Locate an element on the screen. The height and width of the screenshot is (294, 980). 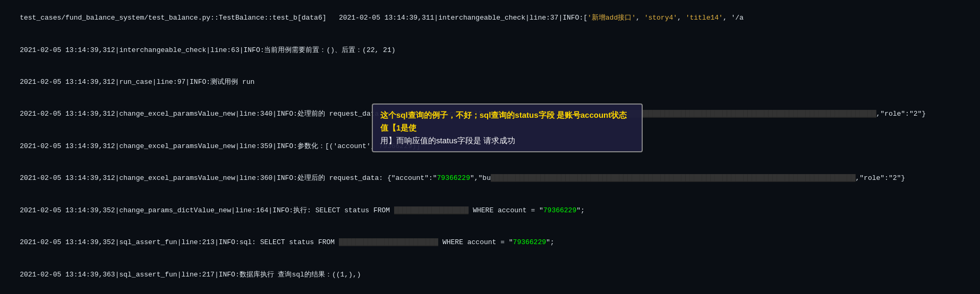
log-line-10: 2021-02-05 13:14:39,364|sql_assert_fun|l… is located at coordinates (490, 292).